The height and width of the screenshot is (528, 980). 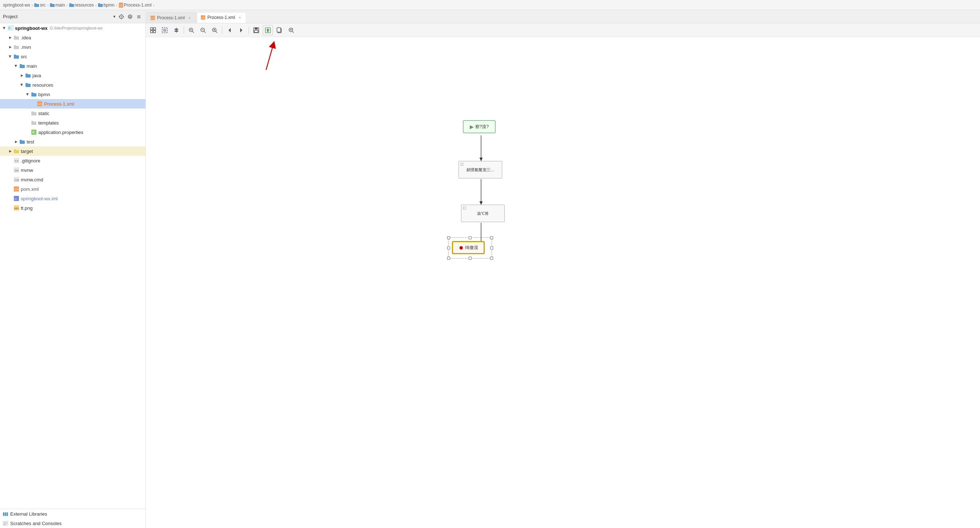 What do you see at coordinates (36, 523) in the screenshot?
I see `scratches-label: Scratches and Consoles` at bounding box center [36, 523].